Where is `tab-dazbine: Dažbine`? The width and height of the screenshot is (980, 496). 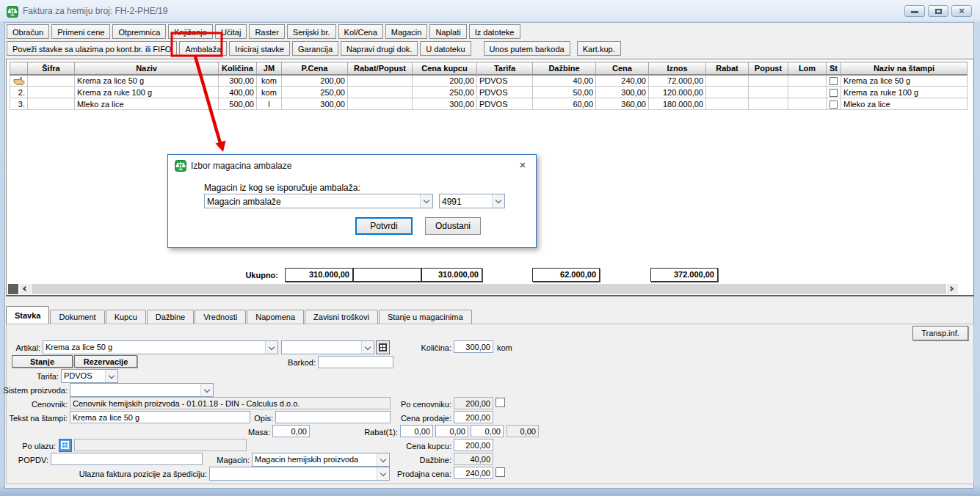 tab-dazbine: Dažbine is located at coordinates (170, 317).